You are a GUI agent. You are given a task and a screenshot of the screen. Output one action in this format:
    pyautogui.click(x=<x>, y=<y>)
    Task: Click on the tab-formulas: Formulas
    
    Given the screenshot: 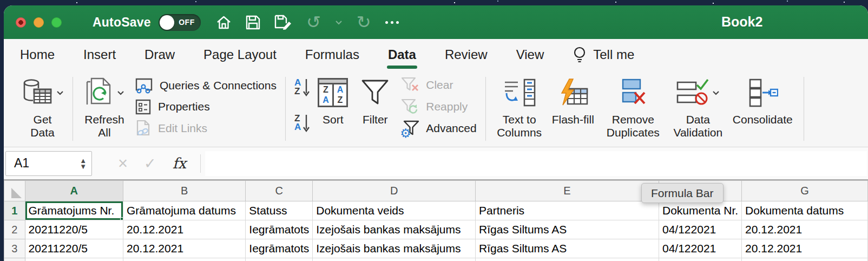 What is the action you would take?
    pyautogui.click(x=332, y=55)
    